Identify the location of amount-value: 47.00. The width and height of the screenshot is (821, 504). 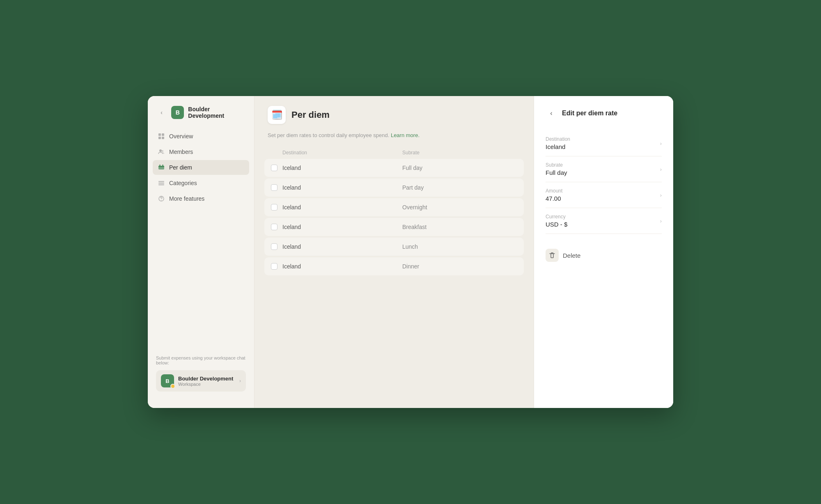
(554, 199).